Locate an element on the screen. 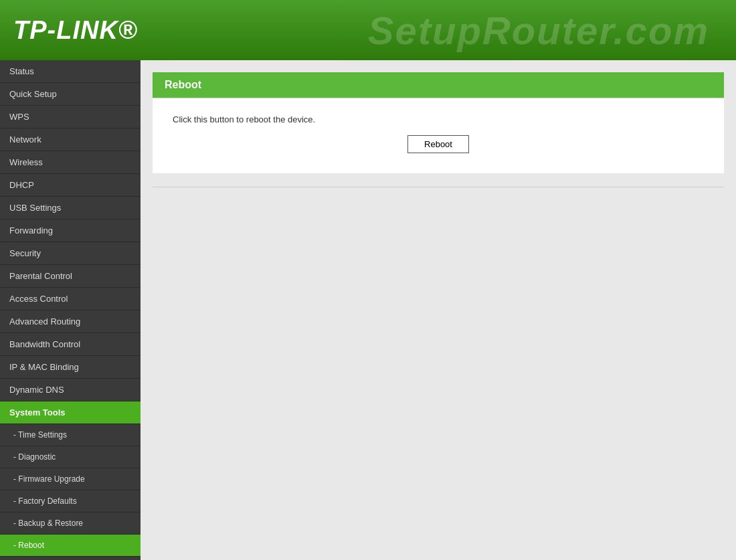  sidebar-item-dynamic-dns: Dynamic DNS is located at coordinates (70, 390).